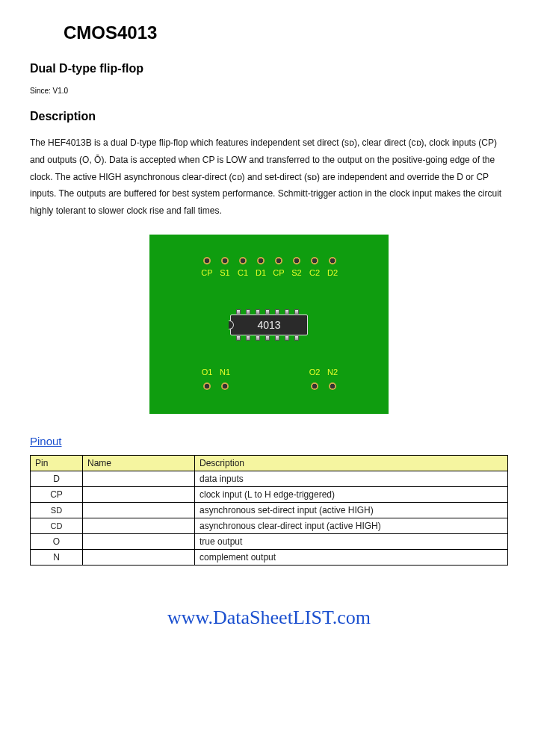  I want to click on pin-label: N1, so click(225, 372).